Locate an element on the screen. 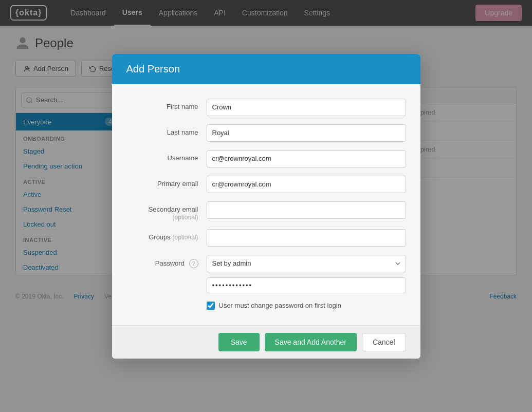 This screenshot has height=412, width=532. last-name-input is located at coordinates (306, 133).